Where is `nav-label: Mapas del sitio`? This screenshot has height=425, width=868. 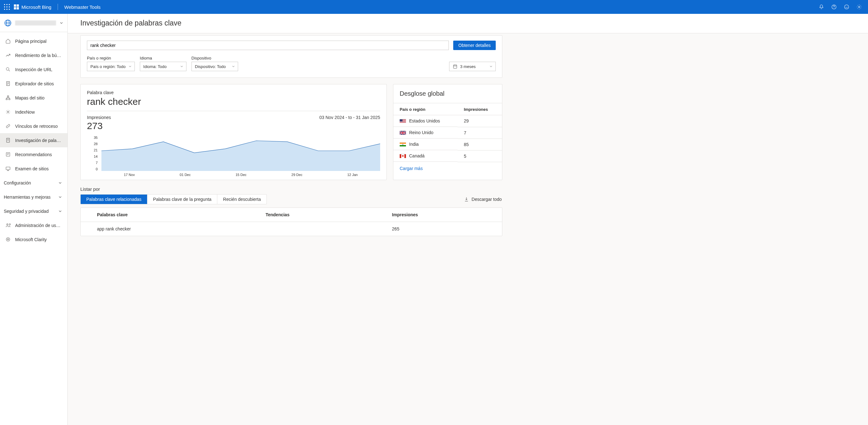
nav-label: Mapas del sitio is located at coordinates (30, 98).